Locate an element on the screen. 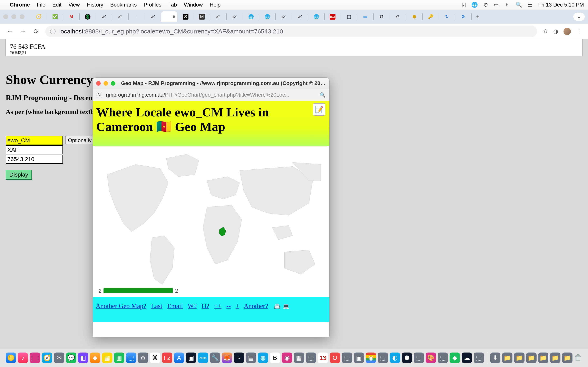 The width and height of the screenshot is (588, 367). app-icon: ⚙ is located at coordinates (143, 358).